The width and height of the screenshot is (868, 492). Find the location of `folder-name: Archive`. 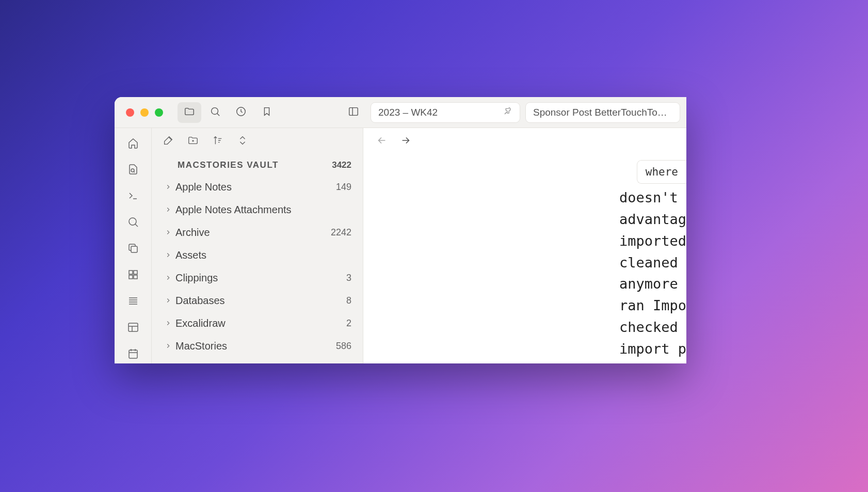

folder-name: Archive is located at coordinates (253, 232).